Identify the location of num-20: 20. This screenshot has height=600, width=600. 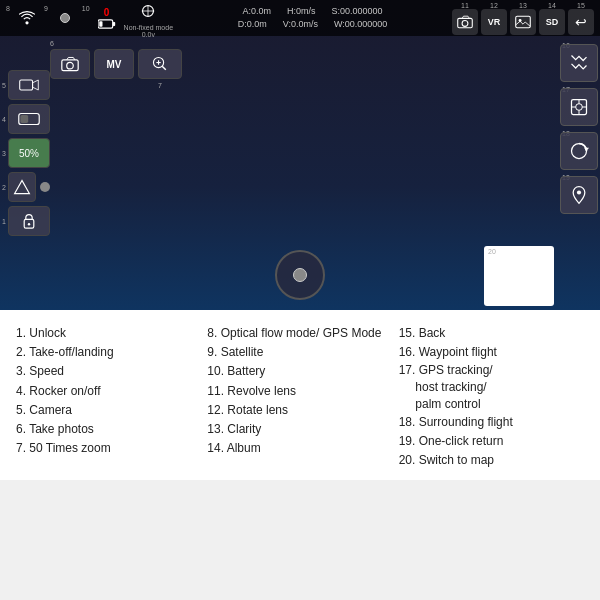
(492, 252).